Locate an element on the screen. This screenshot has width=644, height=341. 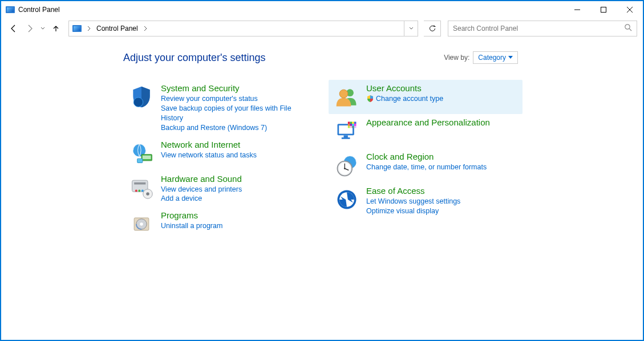
category-body: Ease of AccessLet Windows suggest settin… is located at coordinates (413, 201).